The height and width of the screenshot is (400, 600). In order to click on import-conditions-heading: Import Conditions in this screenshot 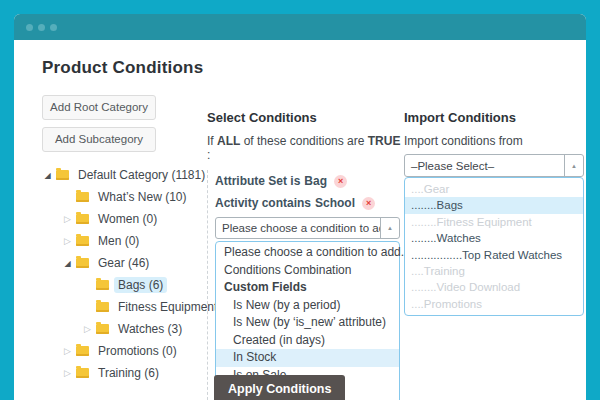, I will do `click(494, 118)`.